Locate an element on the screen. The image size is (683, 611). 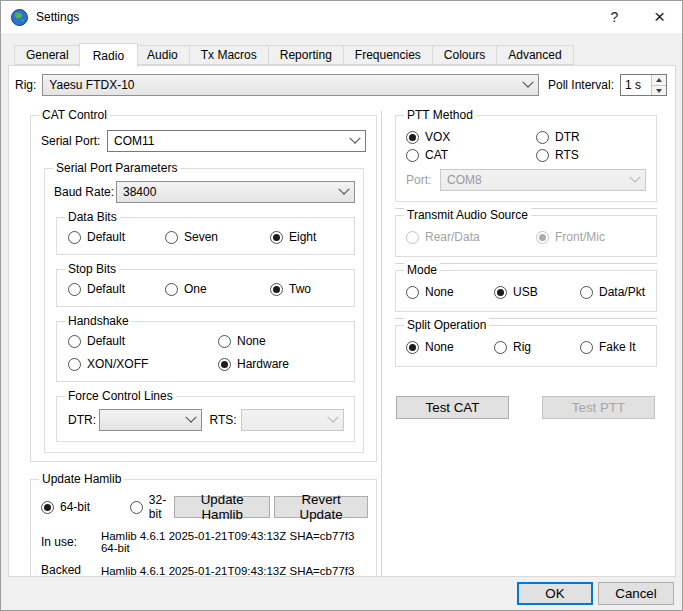
handshake-title: Handshake is located at coordinates (98, 321).